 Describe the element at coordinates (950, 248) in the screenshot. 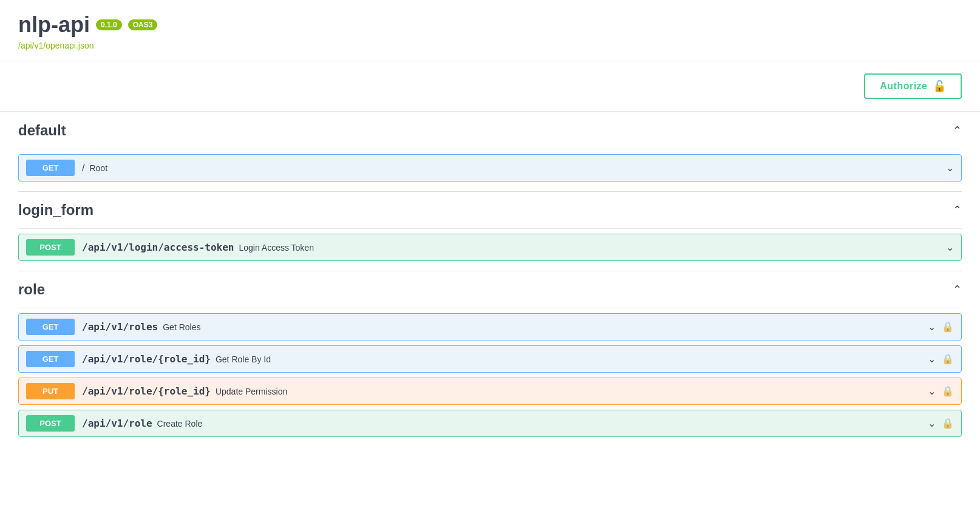

I see `chevron-down-icon-login_form-0: ⌄` at that location.